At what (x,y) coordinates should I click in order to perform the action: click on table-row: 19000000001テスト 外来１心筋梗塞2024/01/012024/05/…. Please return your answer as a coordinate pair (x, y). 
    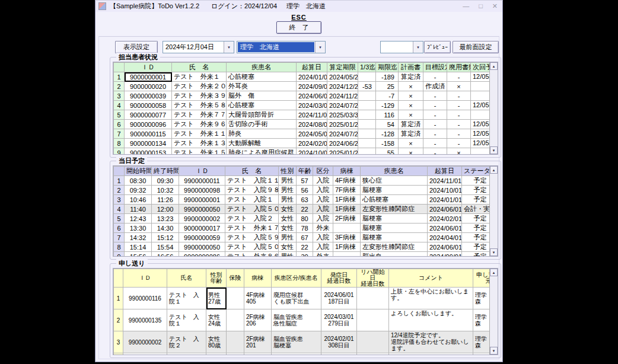
    Looking at the image, I should click on (302, 77).